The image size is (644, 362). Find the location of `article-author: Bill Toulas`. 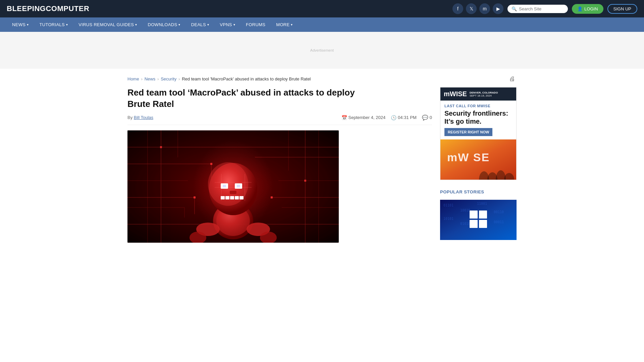

article-author: Bill Toulas is located at coordinates (144, 117).